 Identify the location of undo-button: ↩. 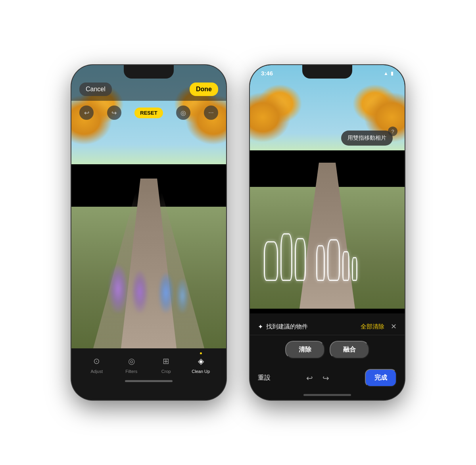
(309, 378).